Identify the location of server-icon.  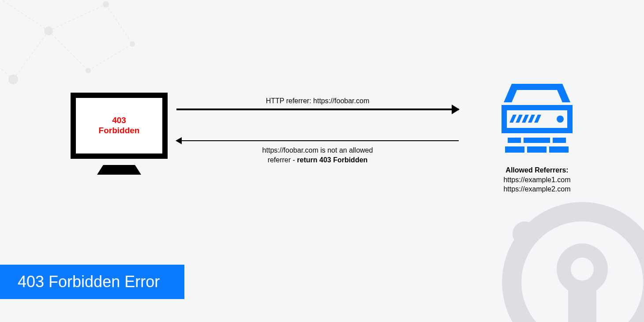
(537, 119).